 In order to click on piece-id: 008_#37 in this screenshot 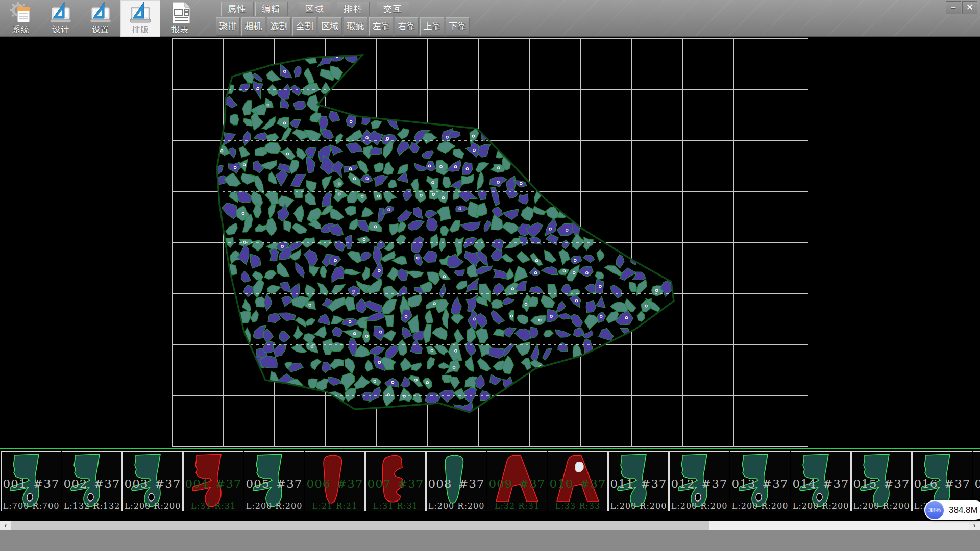, I will do `click(456, 484)`.